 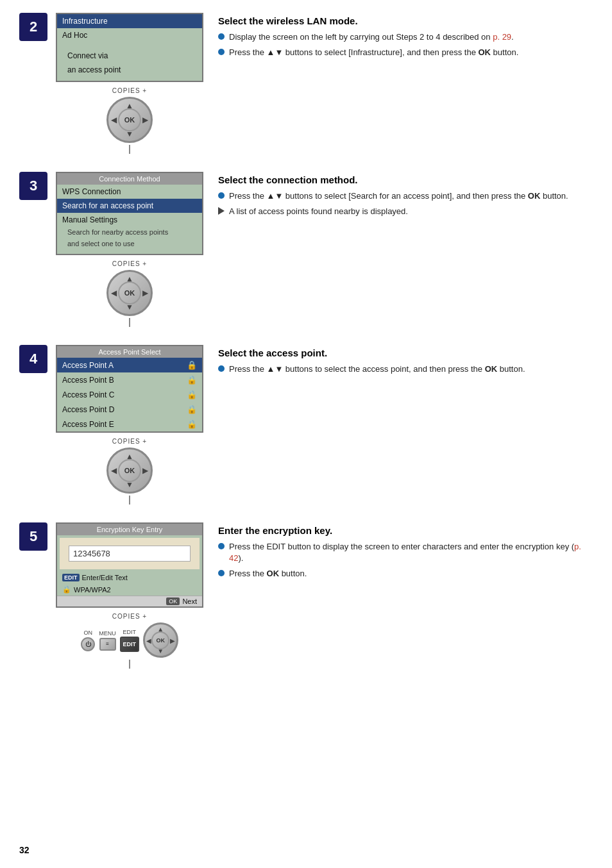 I want to click on on-btn: ON ⏻, so click(x=88, y=640).